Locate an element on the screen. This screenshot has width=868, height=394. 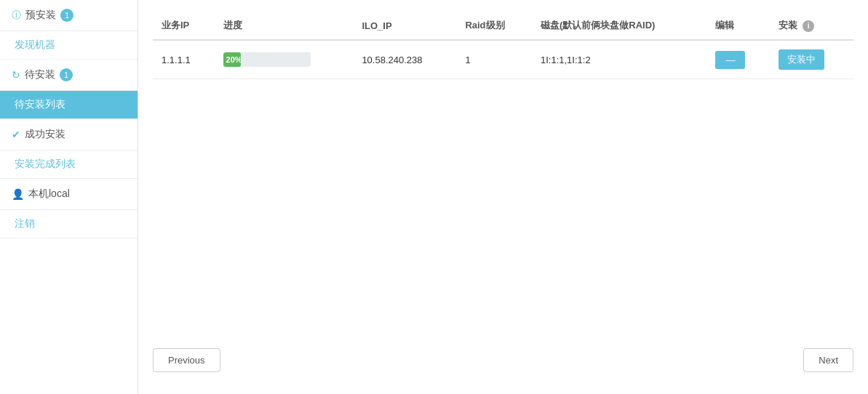
sidebar-item-complete-list: 安装完成列表 is located at coordinates (68, 164).